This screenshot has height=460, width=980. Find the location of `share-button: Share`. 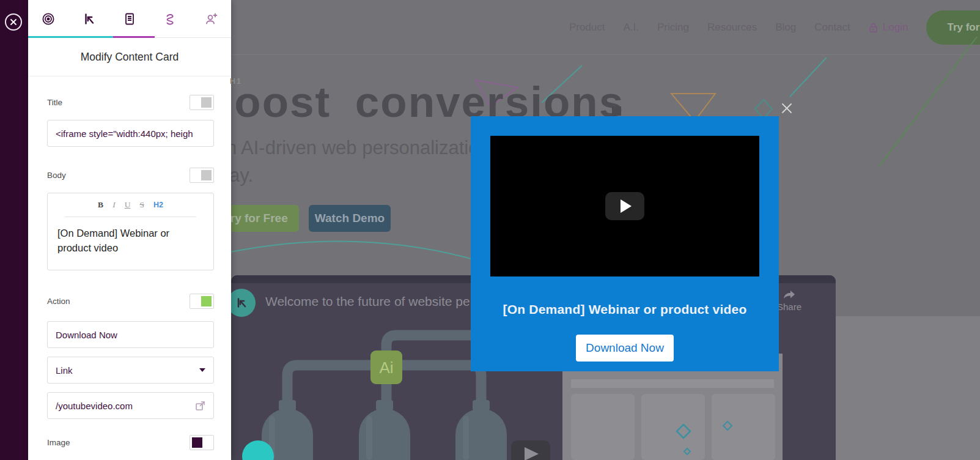

share-button: Share is located at coordinates (789, 300).